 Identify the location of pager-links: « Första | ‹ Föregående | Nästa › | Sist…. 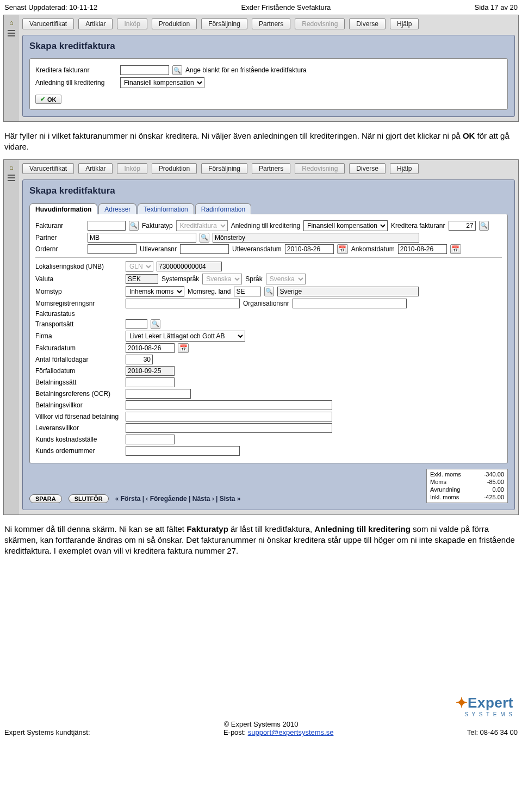
(178, 499).